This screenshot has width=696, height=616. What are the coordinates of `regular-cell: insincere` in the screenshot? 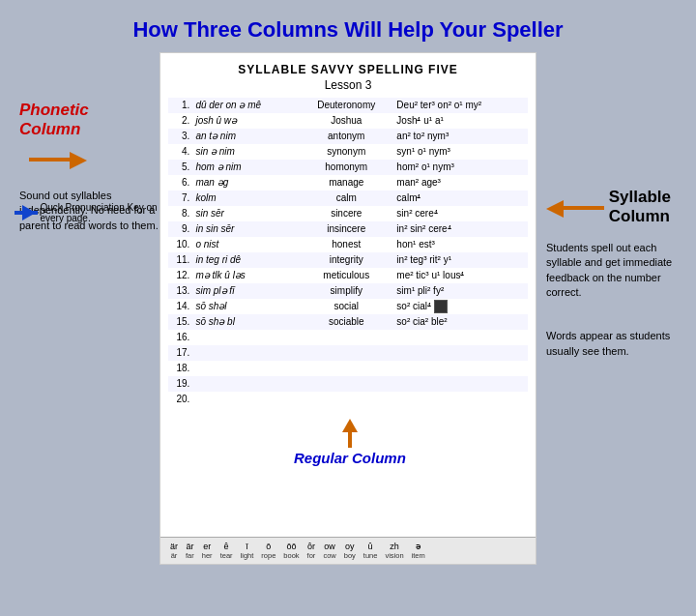 It's located at (346, 229).